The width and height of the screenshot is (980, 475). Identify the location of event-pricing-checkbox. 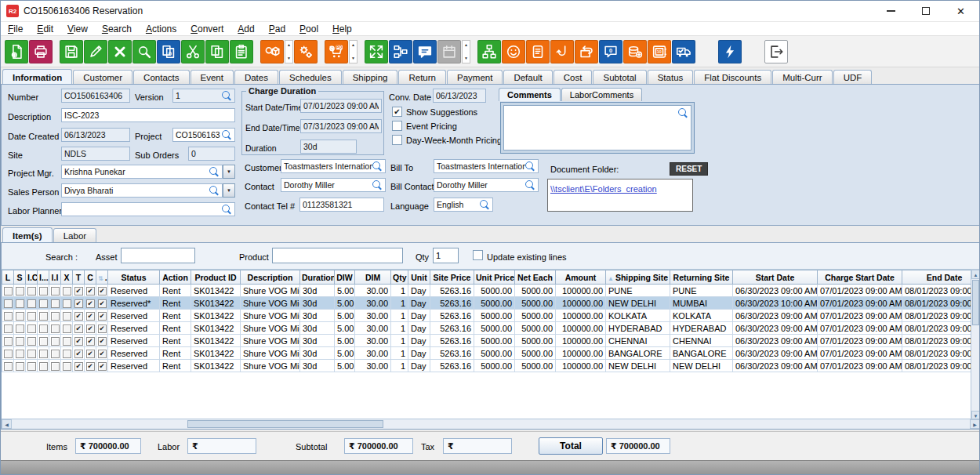
(397, 125).